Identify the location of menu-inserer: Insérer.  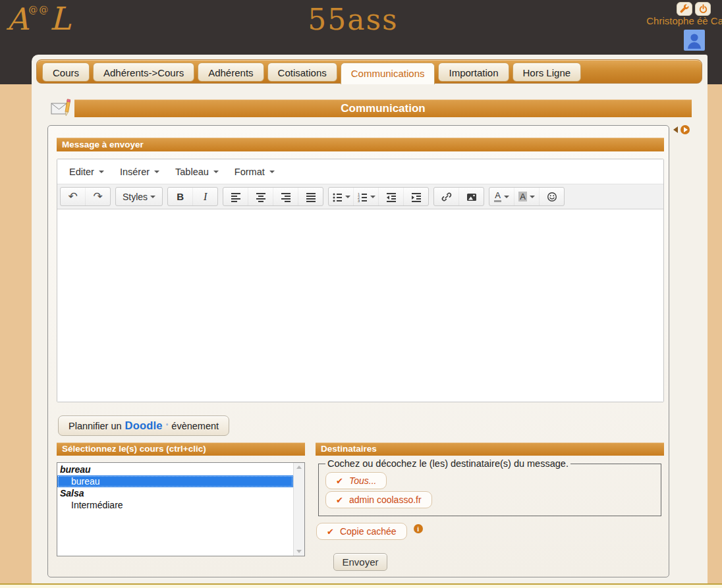
(140, 172).